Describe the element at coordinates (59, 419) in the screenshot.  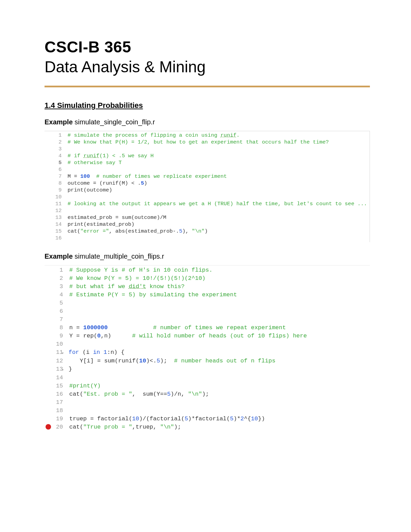
I see `line-number: 19` at that location.